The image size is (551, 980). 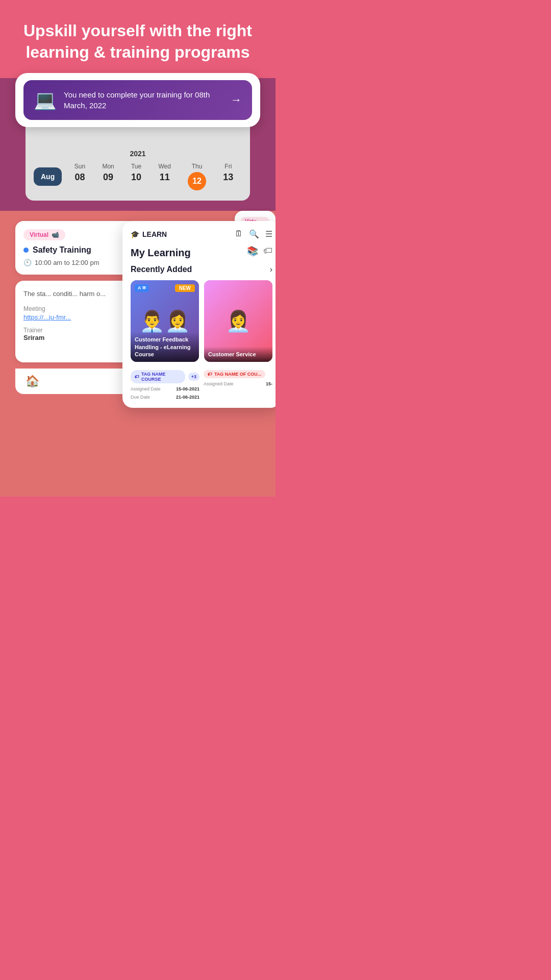 I want to click on my-learning-card: 🎓 LEARN 🗓 🔍 ☰ My Learning 📚 🏷 Recently A…, so click(x=199, y=314).